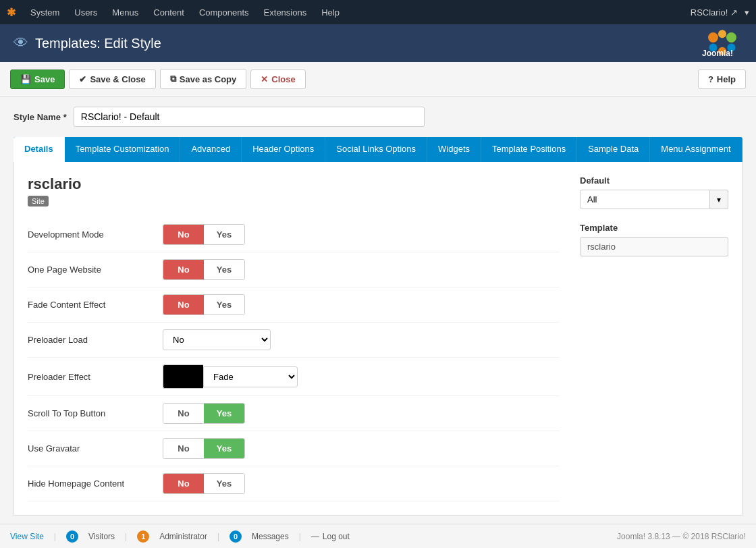 The image size is (756, 548). I want to click on fade-content-label: Fade Content Effect, so click(88, 305).